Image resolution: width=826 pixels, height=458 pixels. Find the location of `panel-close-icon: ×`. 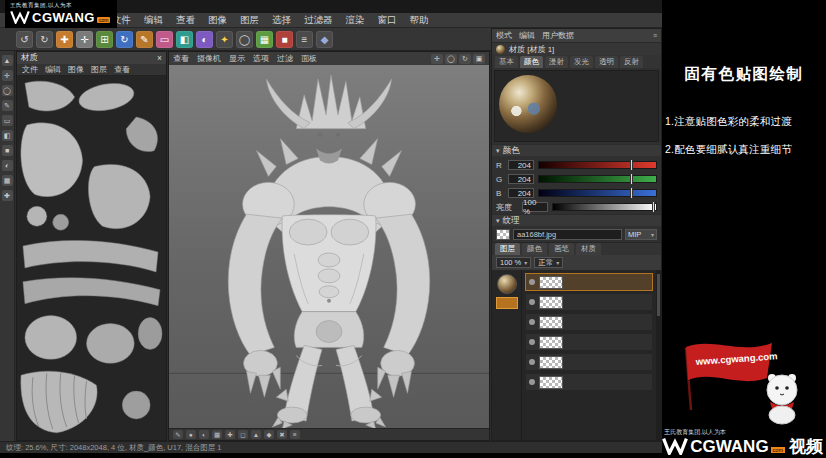

panel-close-icon: × is located at coordinates (160, 58).